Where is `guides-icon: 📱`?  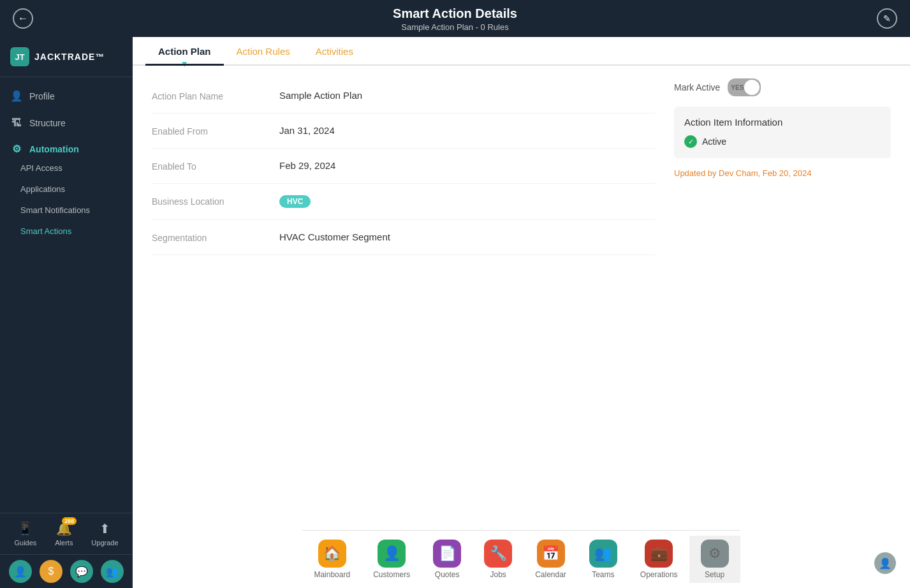
guides-icon: 📱 is located at coordinates (26, 529).